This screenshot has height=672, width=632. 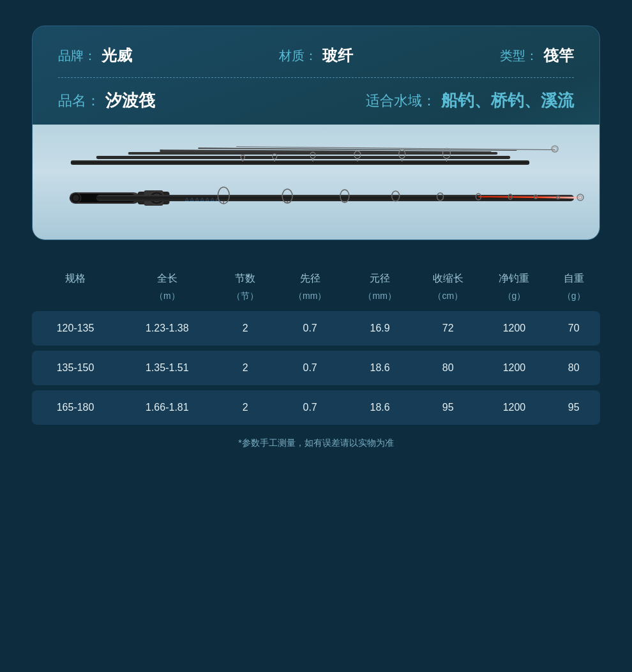 I want to click on col-header-3: 先径, so click(x=310, y=277).